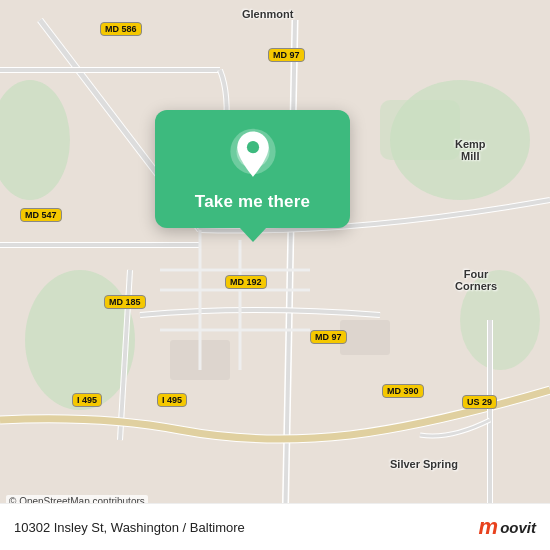 The image size is (550, 550). Describe the element at coordinates (87, 400) in the screenshot. I see `road-badge-i495-left: I 495` at that location.